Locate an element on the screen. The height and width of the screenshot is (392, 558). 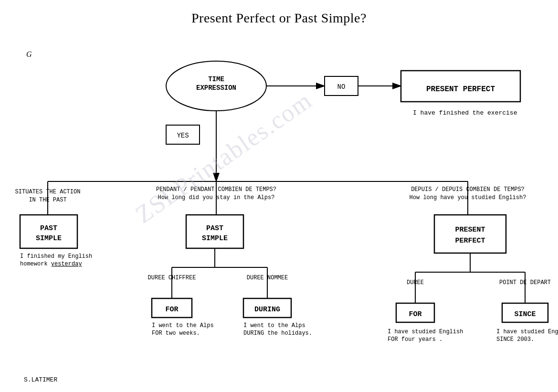
svg-text: NO is located at coordinates (342, 87).